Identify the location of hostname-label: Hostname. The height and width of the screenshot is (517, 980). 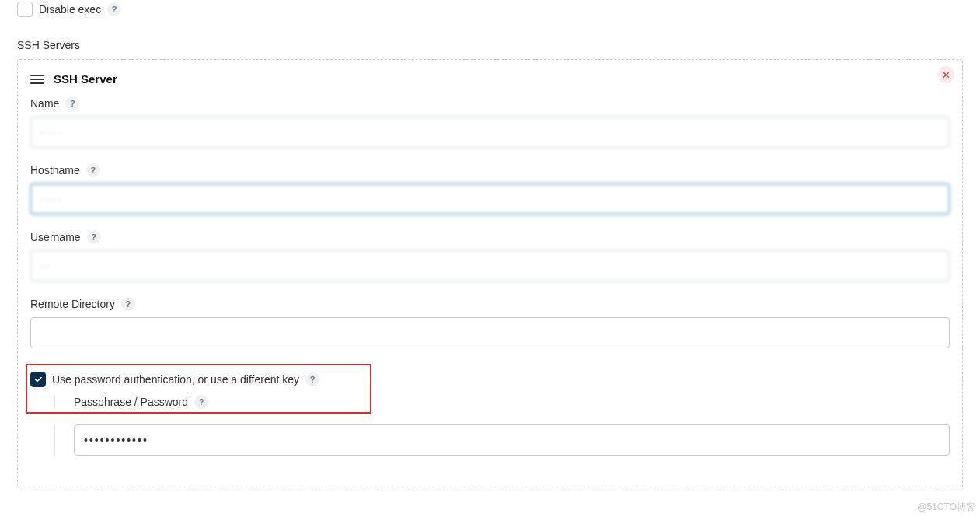
(55, 170).